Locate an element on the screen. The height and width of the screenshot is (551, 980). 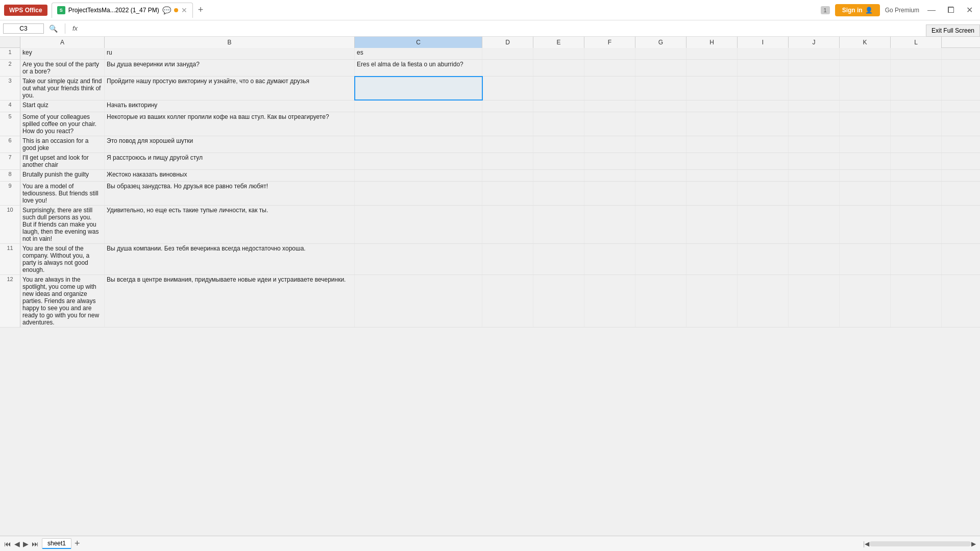
cell-e11 is located at coordinates (559, 259).